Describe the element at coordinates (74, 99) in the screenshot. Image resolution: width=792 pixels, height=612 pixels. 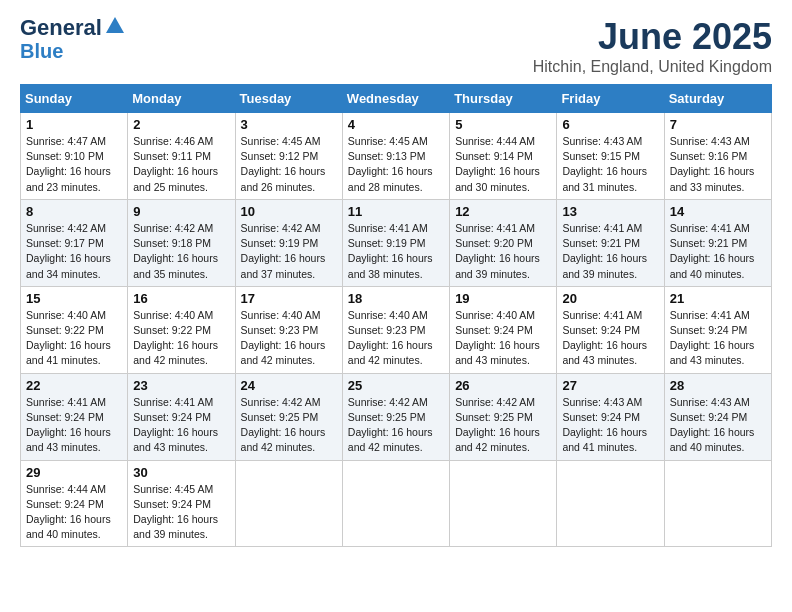
I see `day-header-sunday: Sunday` at that location.